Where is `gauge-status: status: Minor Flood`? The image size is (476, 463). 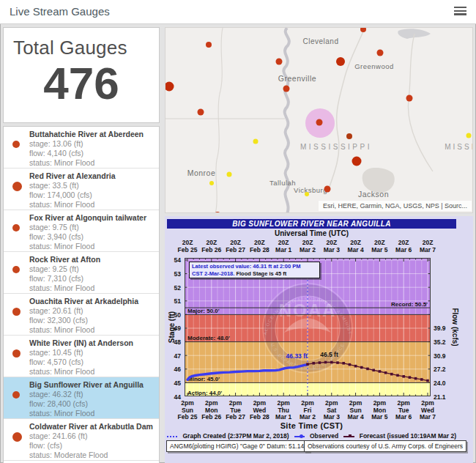 gauge-status: status: Minor Flood is located at coordinates (92, 413).